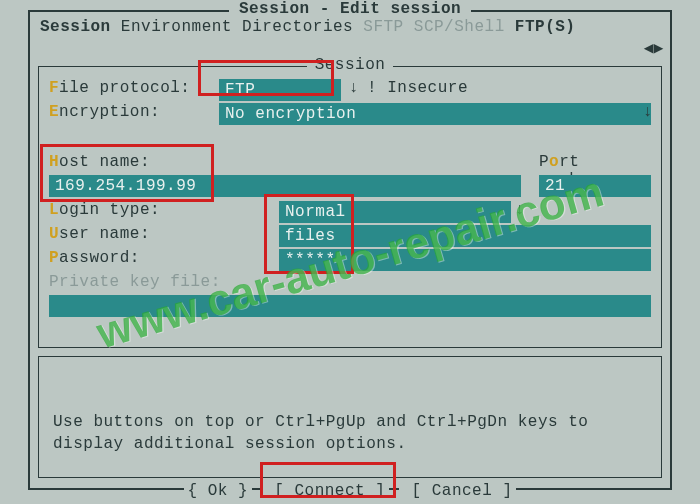 This screenshot has width=700, height=504. I want to click on hint-text: Use buttons on top or Ctrl+PgUp and Ctrl…, so click(350, 433).